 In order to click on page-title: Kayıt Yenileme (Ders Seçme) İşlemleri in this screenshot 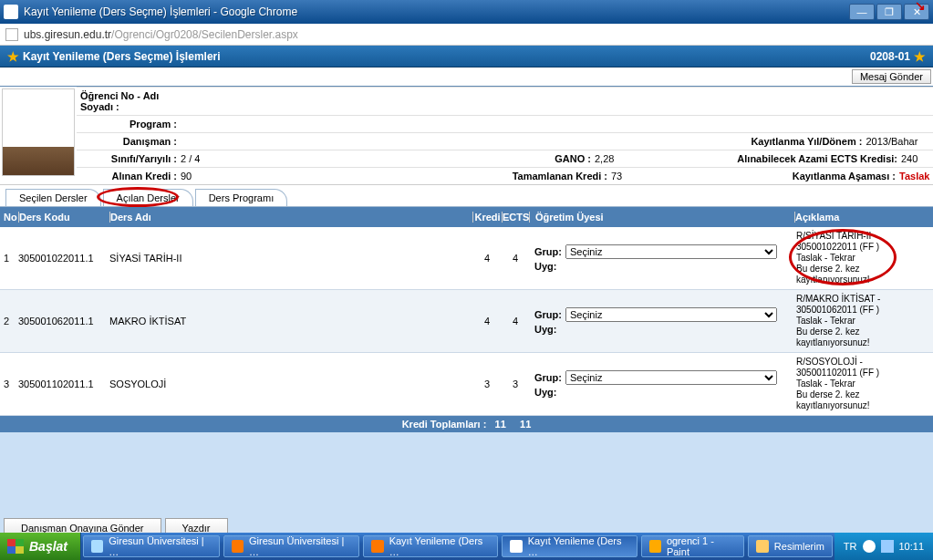, I will do `click(122, 57)`.